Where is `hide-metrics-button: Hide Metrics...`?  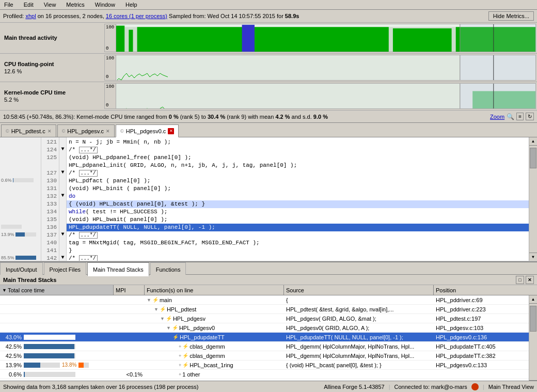 hide-metrics-button: Hide Metrics... is located at coordinates (511, 16).